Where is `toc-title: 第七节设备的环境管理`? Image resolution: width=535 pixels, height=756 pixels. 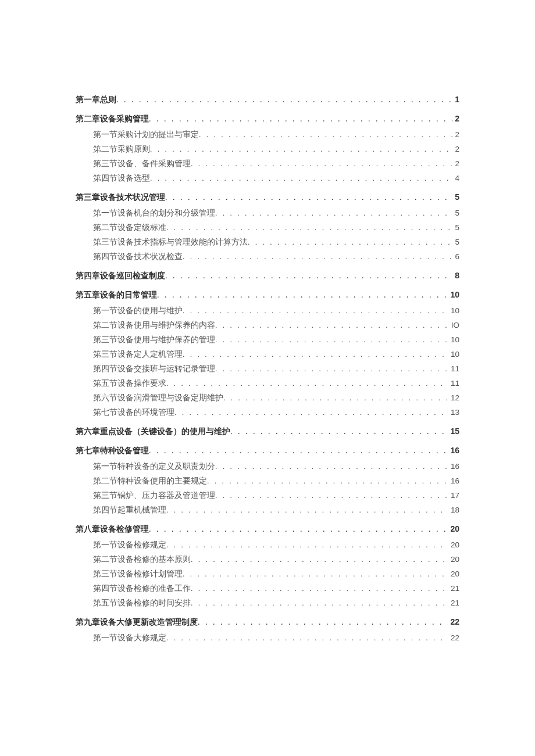 toc-title: 第七节设备的环境管理 is located at coordinates (134, 413).